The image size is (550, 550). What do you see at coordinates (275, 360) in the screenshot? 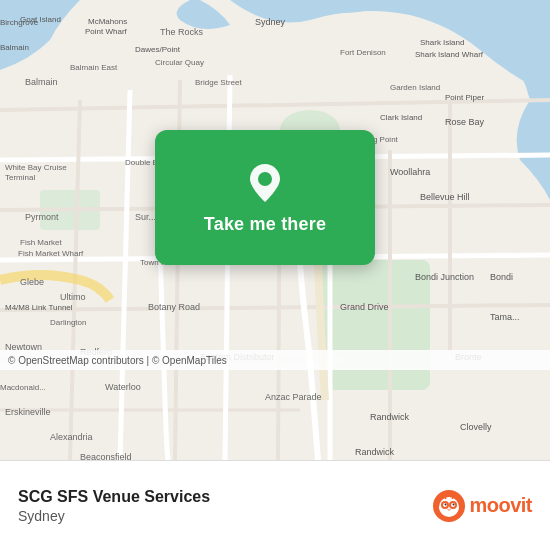
I see `map-attribution-bar: © OpenStreetMap contributors | © OpenMap…` at bounding box center [275, 360].